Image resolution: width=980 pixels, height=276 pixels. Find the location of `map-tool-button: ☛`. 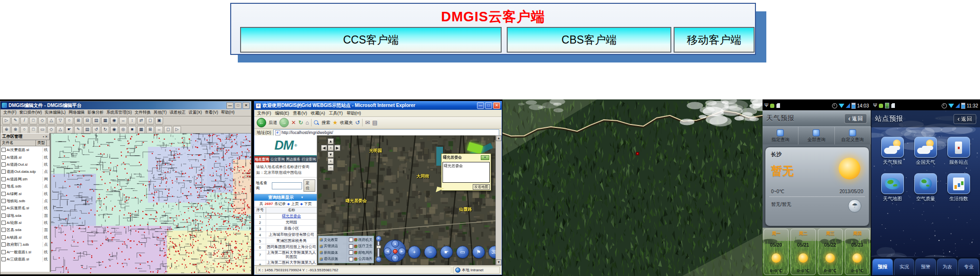

map-tool-button: ☛ is located at coordinates (446, 252).